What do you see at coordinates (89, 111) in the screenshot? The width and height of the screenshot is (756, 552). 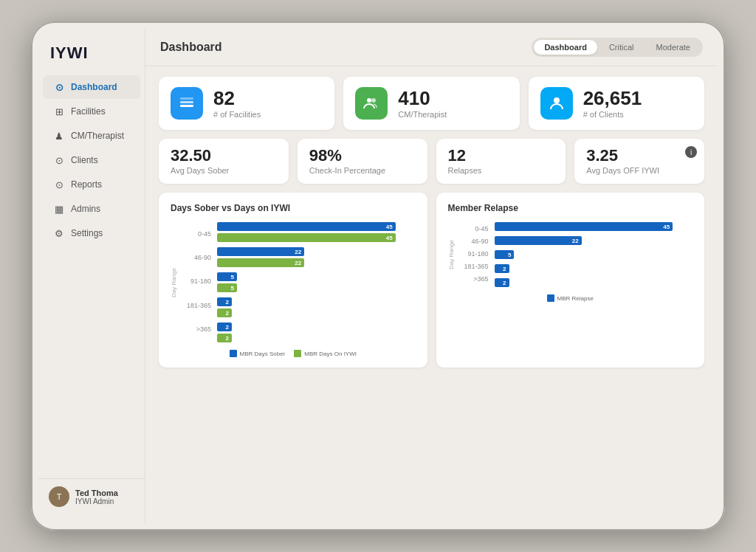 I see `sidebar-label-facilities: Facilities` at bounding box center [89, 111].